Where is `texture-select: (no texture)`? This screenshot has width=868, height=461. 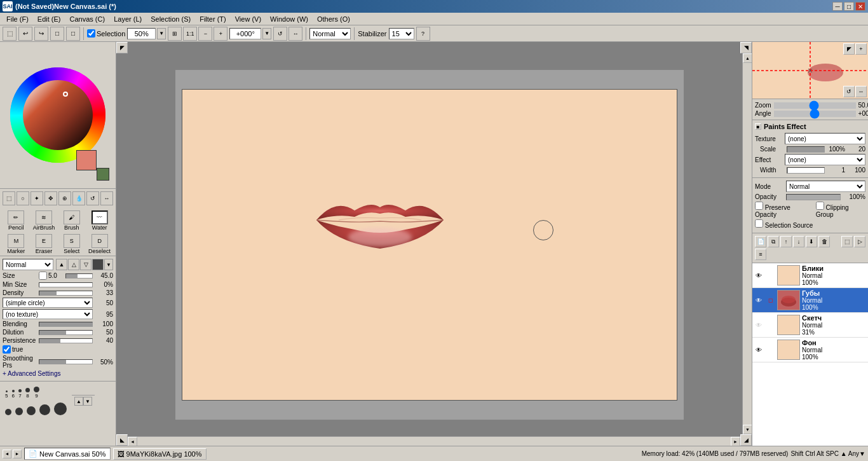 texture-select: (no texture) is located at coordinates (48, 314).